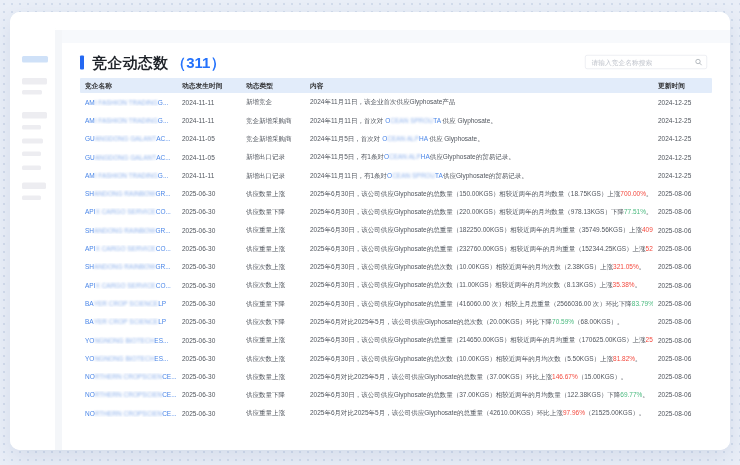 This screenshot has height=465, width=740. Describe the element at coordinates (396, 157) in the screenshot. I see `table-row: GUANGDONG GALANT AC...2024-11-05新增出口记录20…` at that location.